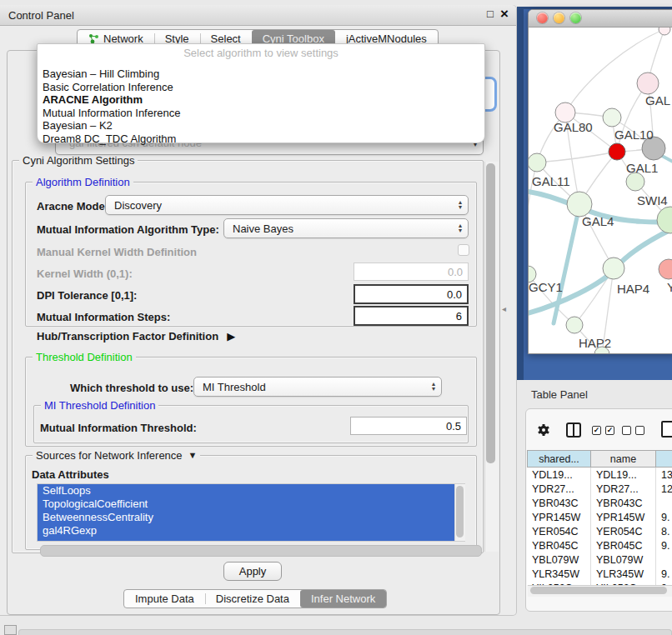  I want to click on column-header-name: name, so click(624, 458).